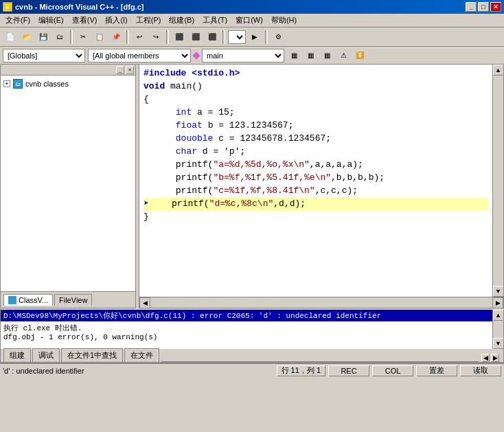 Image resolution: width=504 pixels, height=432 pixels. I want to click on save-button: 💾, so click(43, 37).